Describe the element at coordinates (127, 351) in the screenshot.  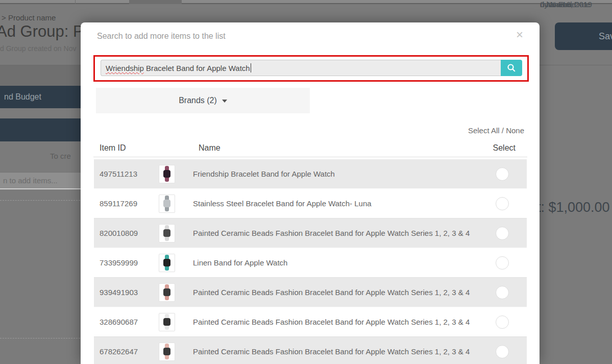
I see `item-id: 678262647` at that location.